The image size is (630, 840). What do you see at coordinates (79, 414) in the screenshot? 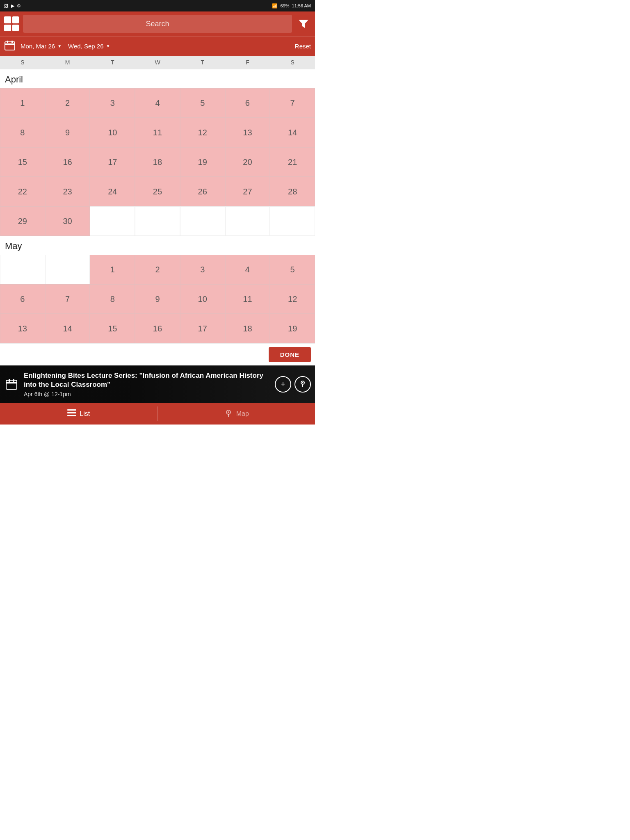
I see `list-nav-button: List` at bounding box center [79, 414].